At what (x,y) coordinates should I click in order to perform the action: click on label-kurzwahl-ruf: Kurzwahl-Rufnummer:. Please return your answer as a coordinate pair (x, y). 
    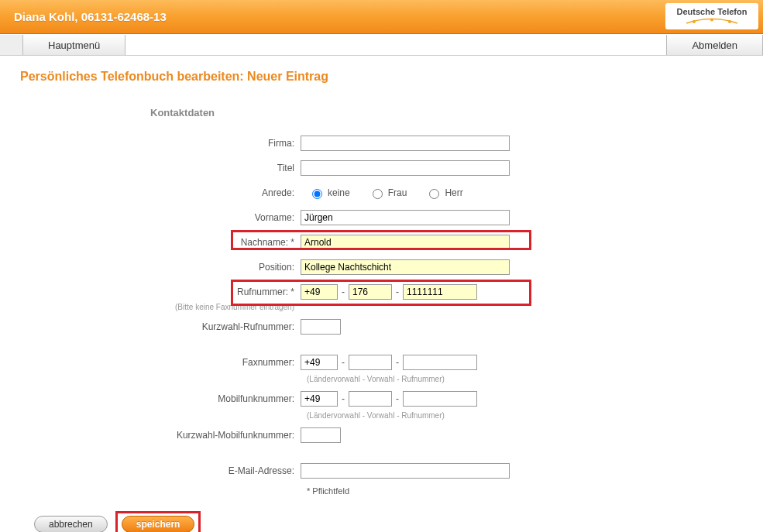
    Looking at the image, I should click on (160, 327).